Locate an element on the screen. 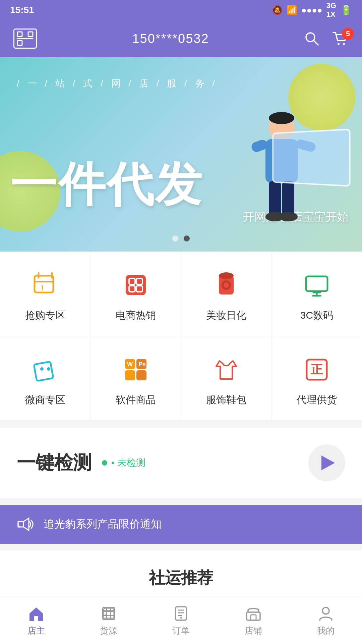  announcement-banner: 追光豹系列产品限价通知 is located at coordinates (181, 524).